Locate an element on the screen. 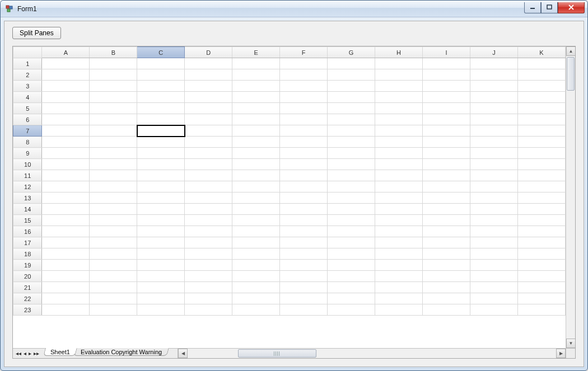 The image size is (588, 371). row-header: 5 is located at coordinates (28, 109).